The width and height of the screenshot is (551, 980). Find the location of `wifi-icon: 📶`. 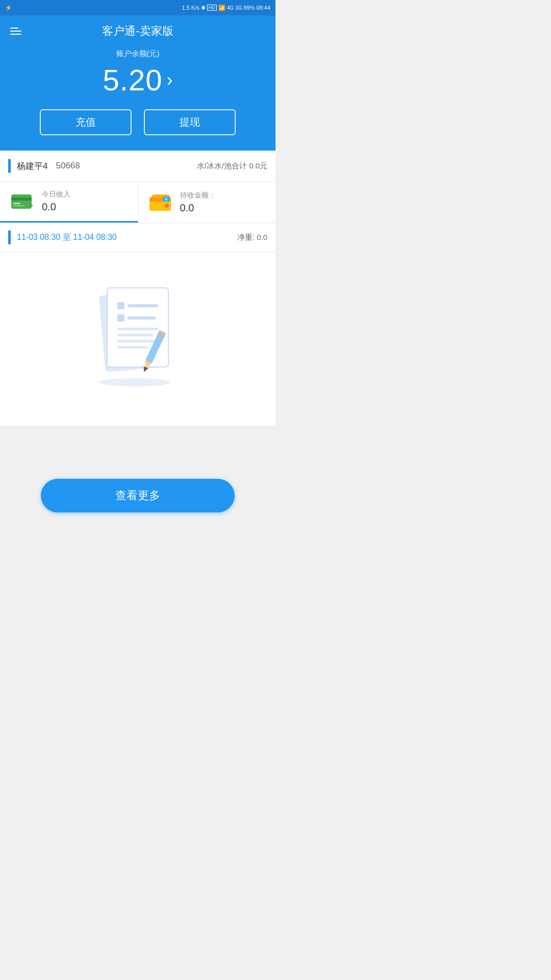

wifi-icon: 📶 is located at coordinates (222, 8).